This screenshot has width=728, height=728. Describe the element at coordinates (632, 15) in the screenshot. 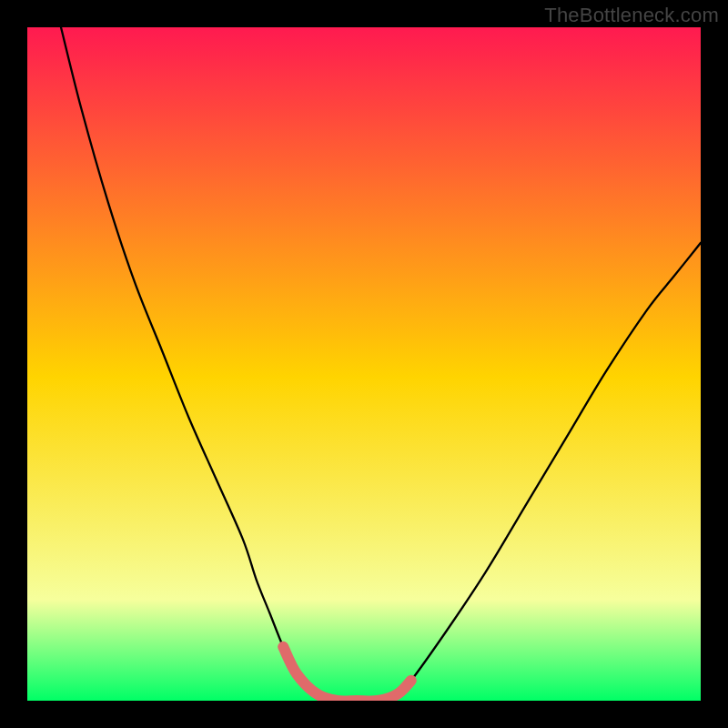

I see `watermark-text: TheBottleneck.com` at that location.